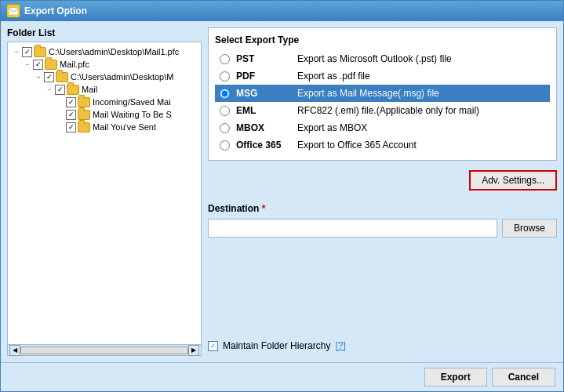 The width and height of the screenshot is (564, 392). I want to click on title-bar-text: Export Option, so click(56, 11).